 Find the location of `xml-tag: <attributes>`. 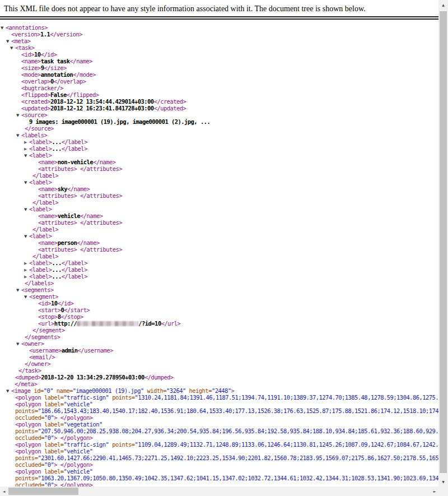

xml-tag: <attributes> is located at coordinates (57, 169).